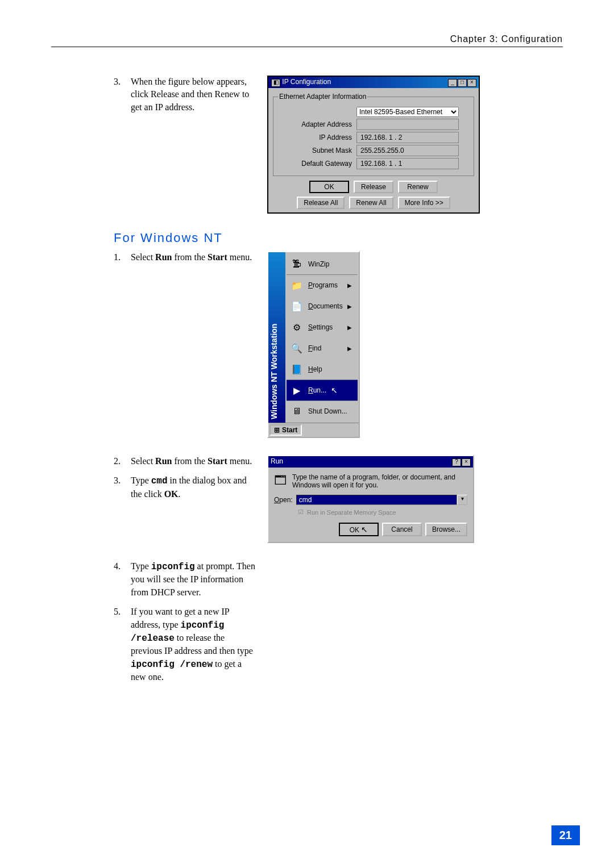 The image size is (614, 868). Describe the element at coordinates (185, 644) in the screenshot. I see `step-5-nt: 5. If you want to get a new IP address, …` at that location.